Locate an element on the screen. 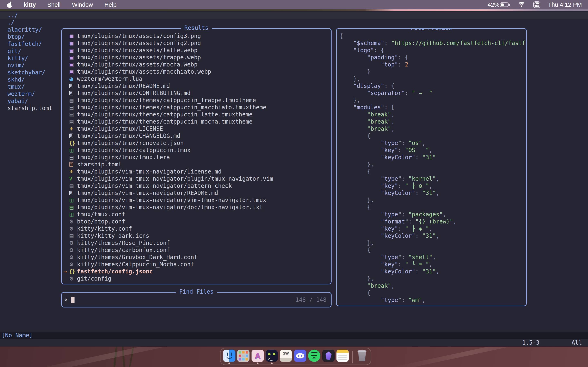 The width and height of the screenshot is (588, 367). result-row: ▤tmux/plugins/vim-tmux-navigator/pattern… is located at coordinates (196, 186).